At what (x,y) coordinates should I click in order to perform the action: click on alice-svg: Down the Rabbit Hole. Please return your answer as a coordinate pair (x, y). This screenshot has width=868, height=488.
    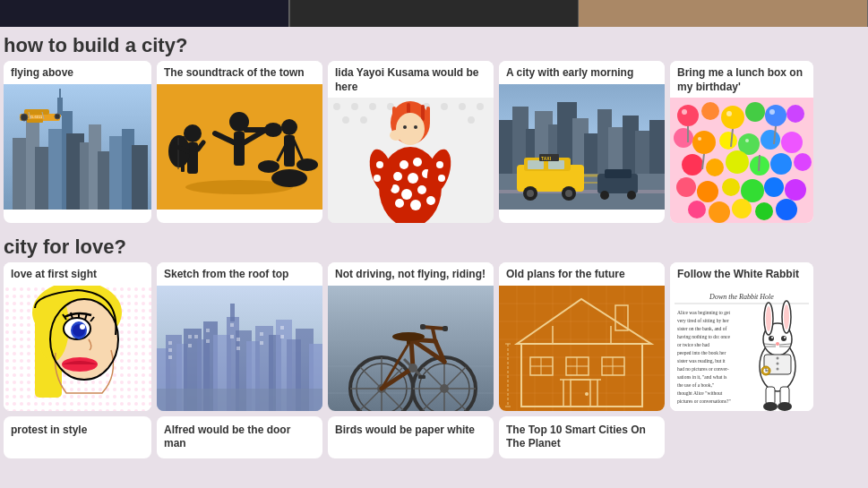
    Looking at the image, I should click on (742, 348).